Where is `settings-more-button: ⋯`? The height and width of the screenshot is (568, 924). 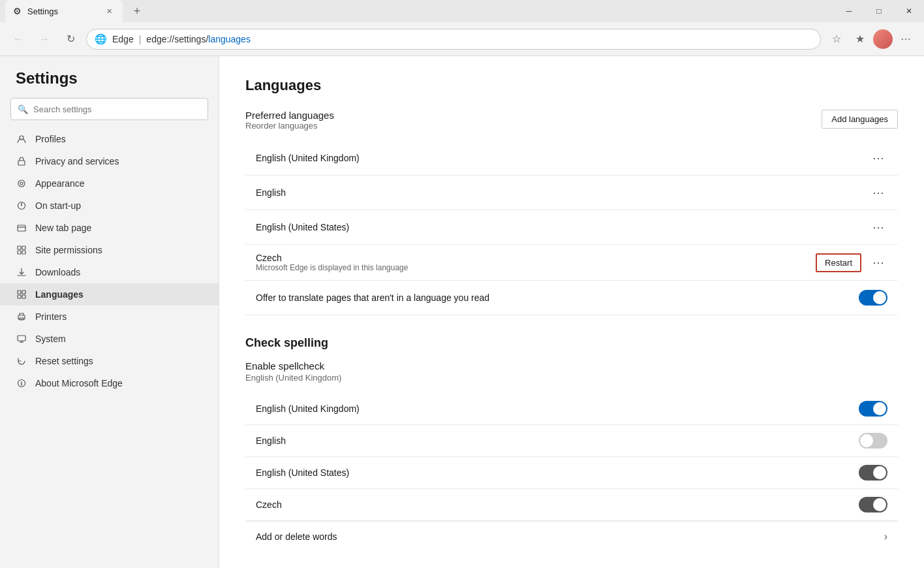 settings-more-button: ⋯ is located at coordinates (906, 39).